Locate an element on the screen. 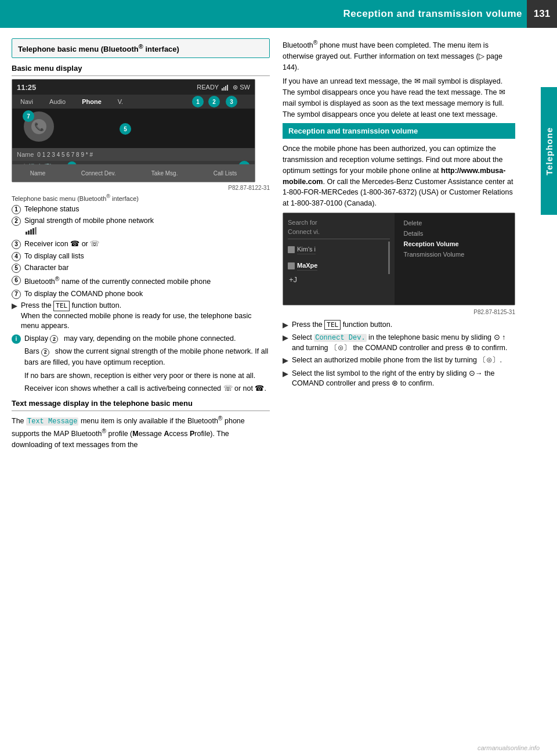 The height and width of the screenshot is (756, 557). right-body-text-1: Bluetooth® phone must have been complete… is located at coordinates (399, 56).